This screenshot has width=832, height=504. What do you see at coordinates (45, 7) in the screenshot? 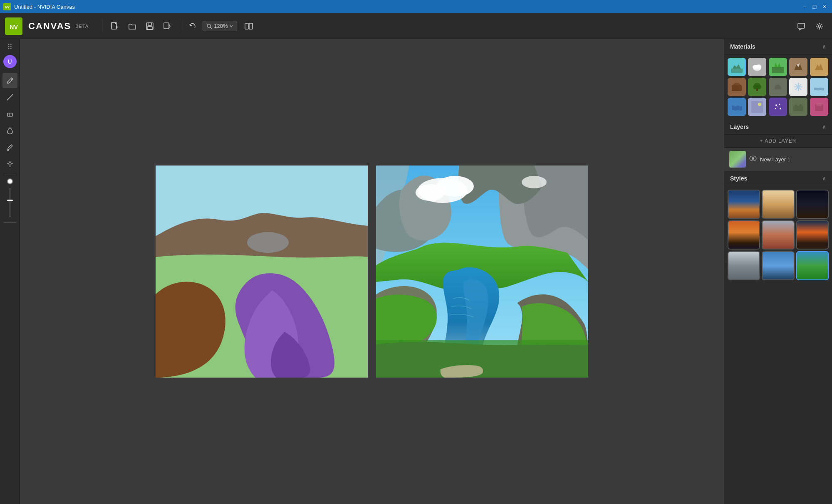
I see `window-title: Untitled - NVIDIA Canvas` at bounding box center [45, 7].